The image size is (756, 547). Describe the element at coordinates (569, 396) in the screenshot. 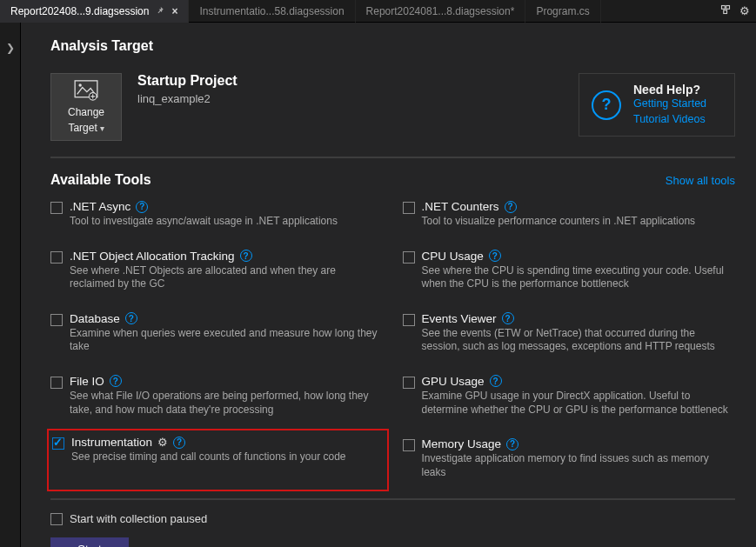

I see `tool-gpu-usage: GPU Usage ?Examine GPU usage in your Dir…` at that location.